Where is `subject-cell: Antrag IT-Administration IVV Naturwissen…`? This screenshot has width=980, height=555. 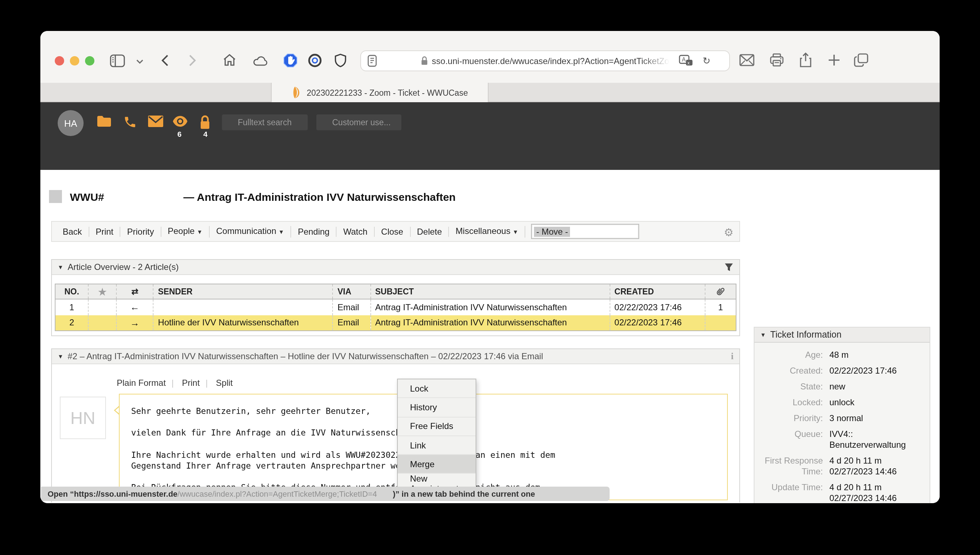
subject-cell: Antrag IT-Administration IVV Naturwissen… is located at coordinates (490, 323).